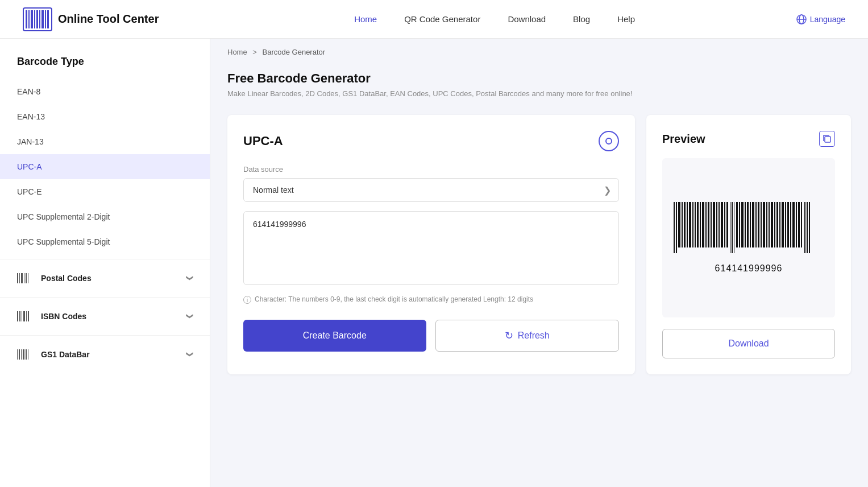  I want to click on refresh-button: ↻ Refresh, so click(528, 336).